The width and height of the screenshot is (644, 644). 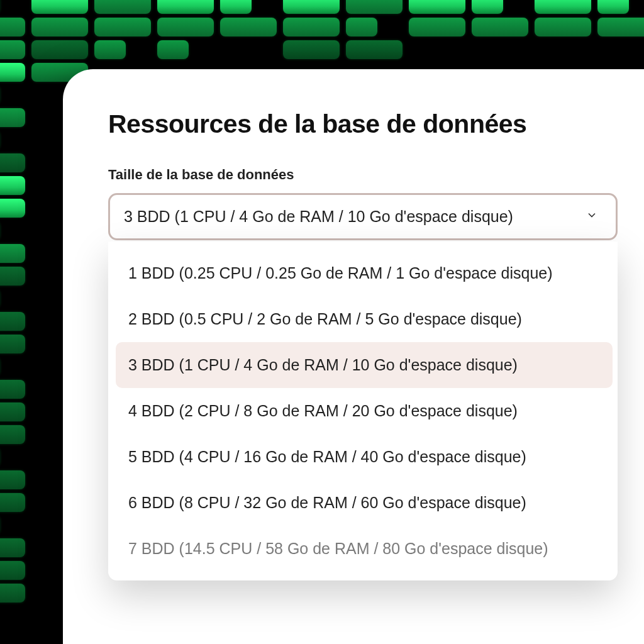 I want to click on db-size-option: 5 BDD (4 CPU / 16 Go de RAM / 40 Go d'es…, so click(x=364, y=457).